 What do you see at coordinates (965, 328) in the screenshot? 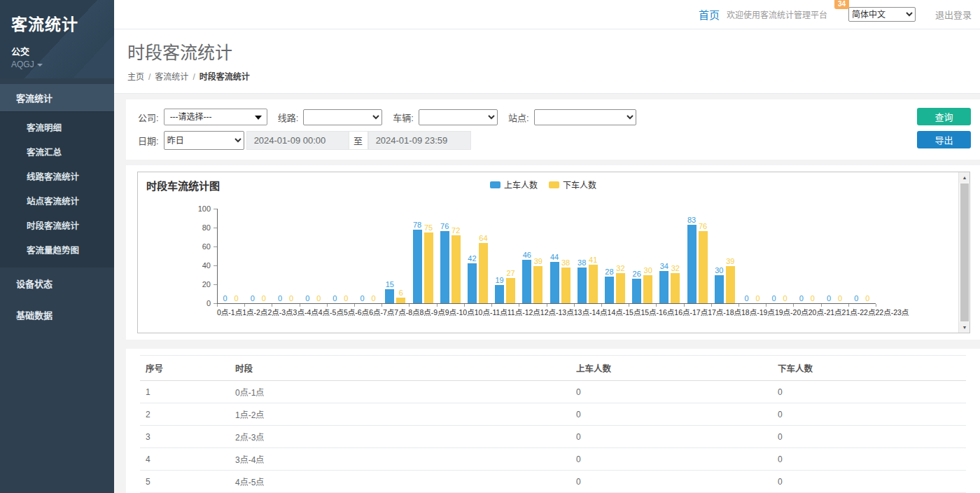
I see `scroll-down-icon: ▼` at bounding box center [965, 328].